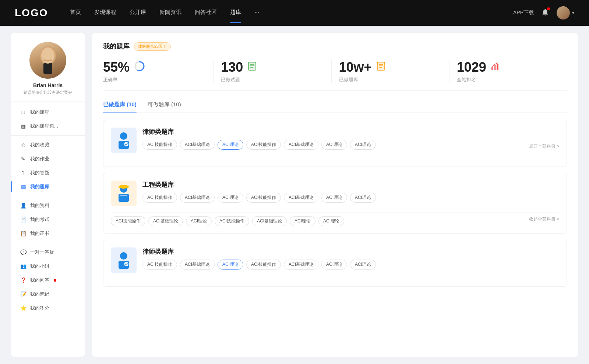  What do you see at coordinates (351, 258) in the screenshot?
I see `bank-content-3: 律师类题库 ACI技能操作 ACI基础理论 ACI理论 ACI技能操作 ACI基…` at bounding box center [351, 258].